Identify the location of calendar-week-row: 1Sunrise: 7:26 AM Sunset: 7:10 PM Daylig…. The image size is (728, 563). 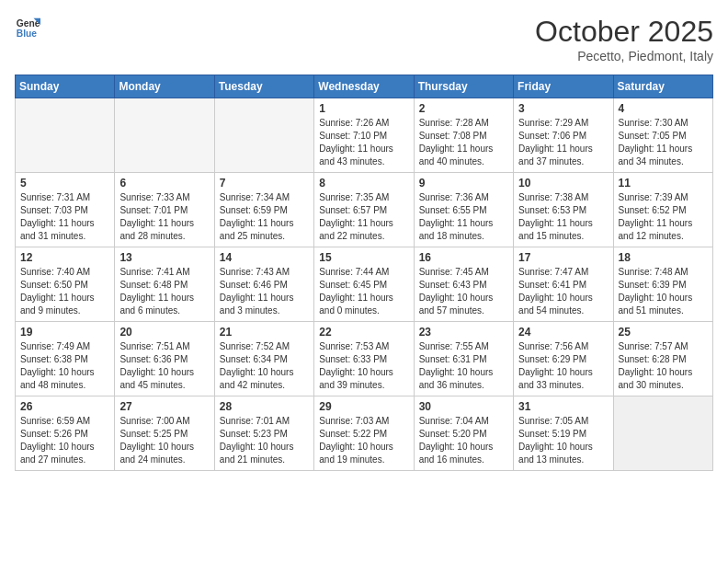
(364, 136).